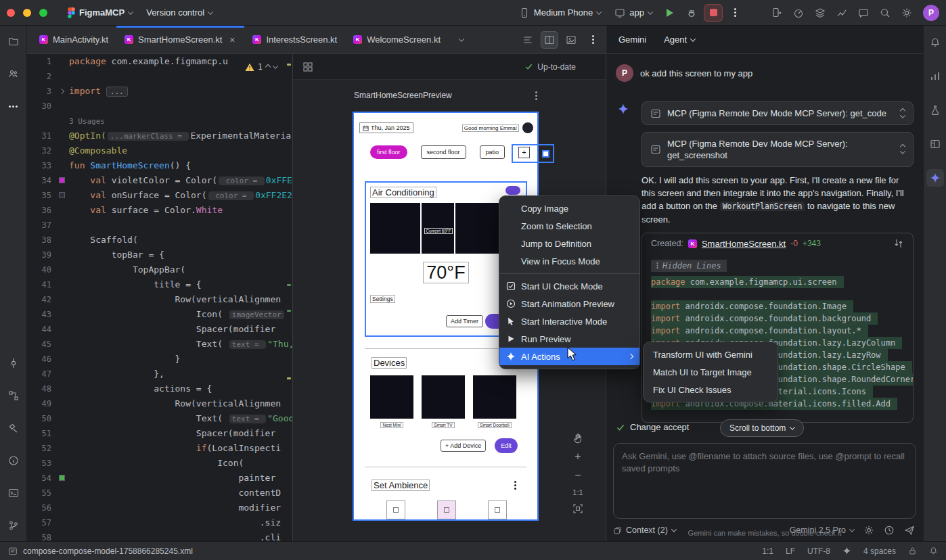  I want to click on profiler-button, so click(798, 13).